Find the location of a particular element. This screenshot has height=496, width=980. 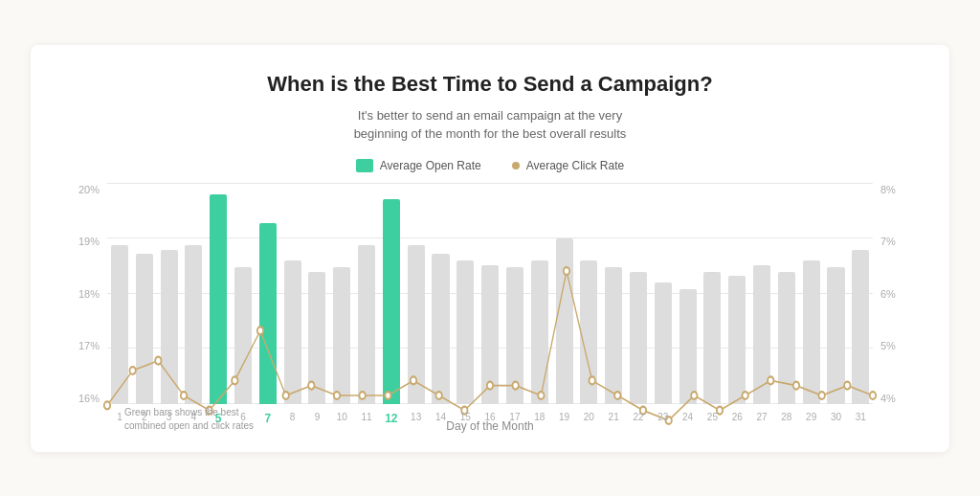

annotation-text: Green bars shows the best combined open … is located at coordinates (189, 419).